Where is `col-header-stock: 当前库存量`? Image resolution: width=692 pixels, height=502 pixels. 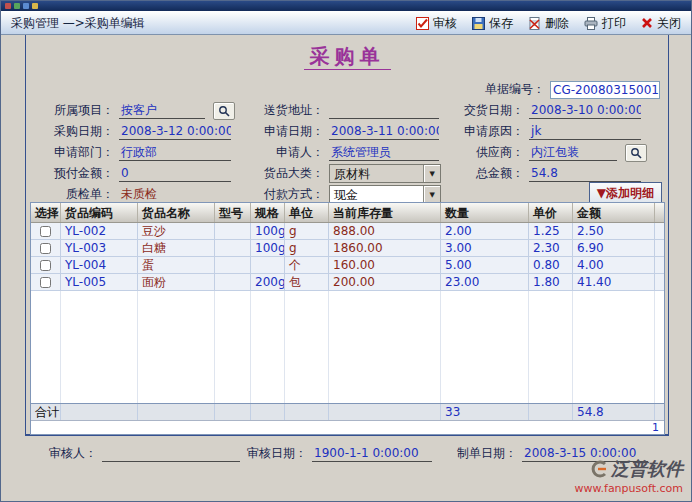 col-header-stock: 当前库存量 is located at coordinates (385, 212).